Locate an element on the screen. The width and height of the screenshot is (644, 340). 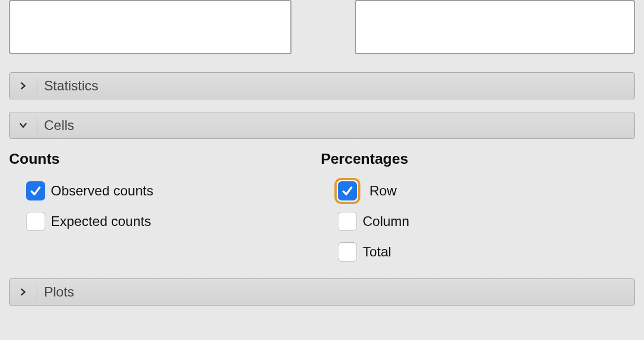
row-percentage-label: Row is located at coordinates (383, 191).